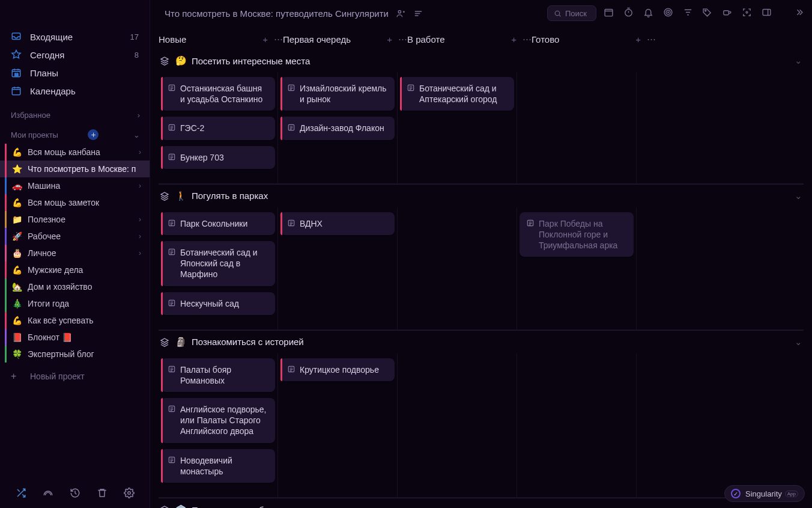 This screenshot has width=812, height=508. I want to click on nav-plans: 12 Планы, so click(74, 73).